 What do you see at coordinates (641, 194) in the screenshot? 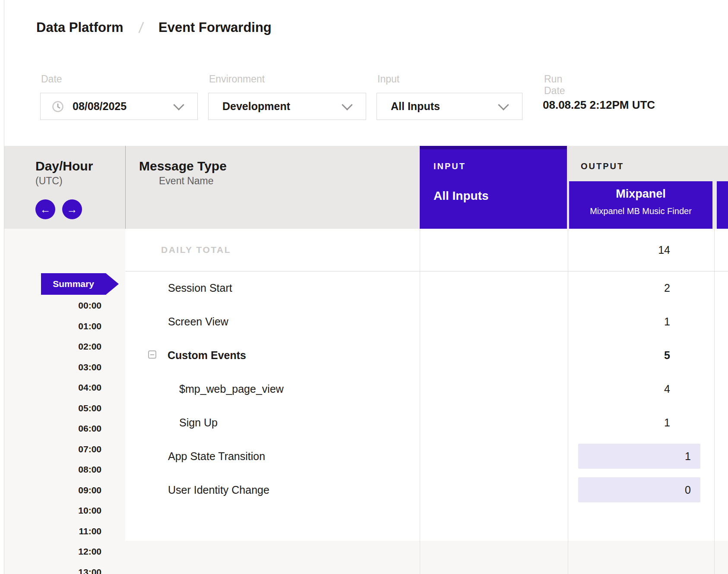
I see `output-column-name: Mixpanel` at bounding box center [641, 194].